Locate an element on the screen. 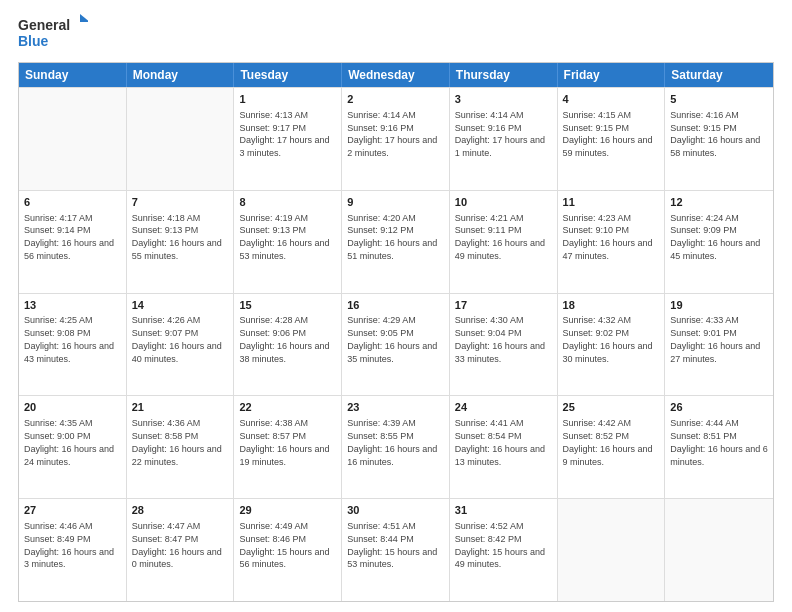  header-friday: Friday is located at coordinates (612, 75).